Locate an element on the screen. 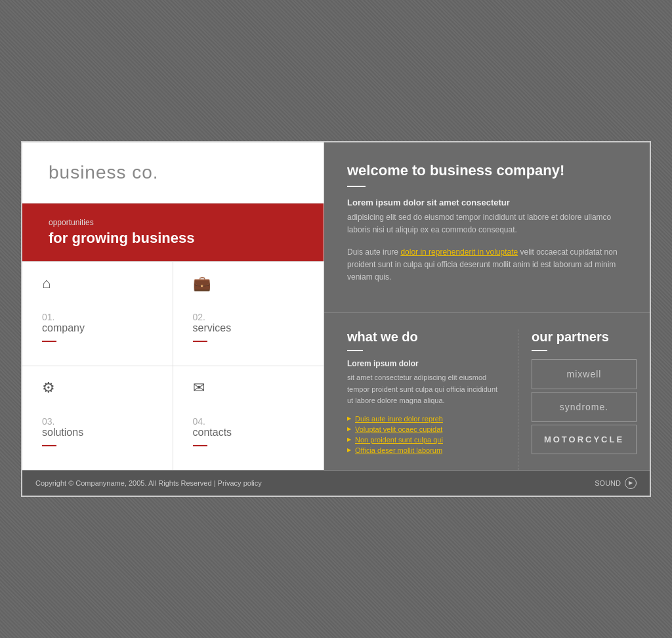 This screenshot has height=638, width=672. what-link-3: Non proident sunt culpa qui is located at coordinates (399, 440).